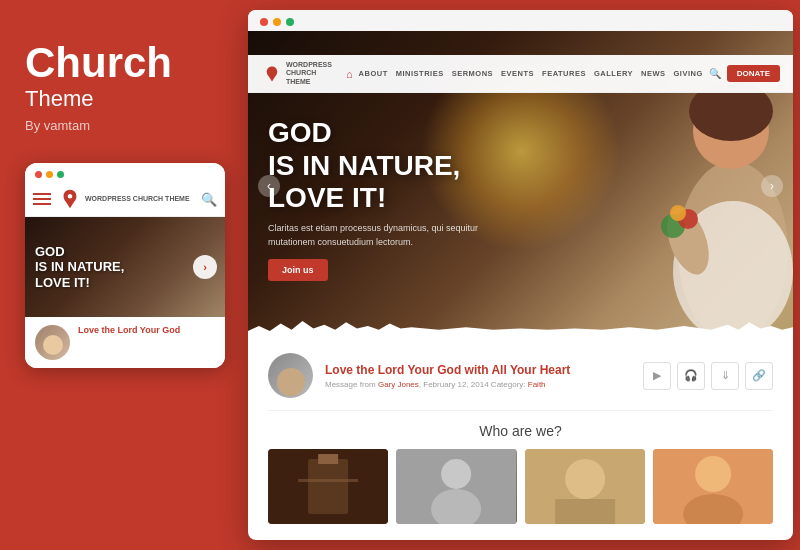 This screenshot has height=550, width=800. I want to click on nav-icons: 🔍, so click(715, 74).